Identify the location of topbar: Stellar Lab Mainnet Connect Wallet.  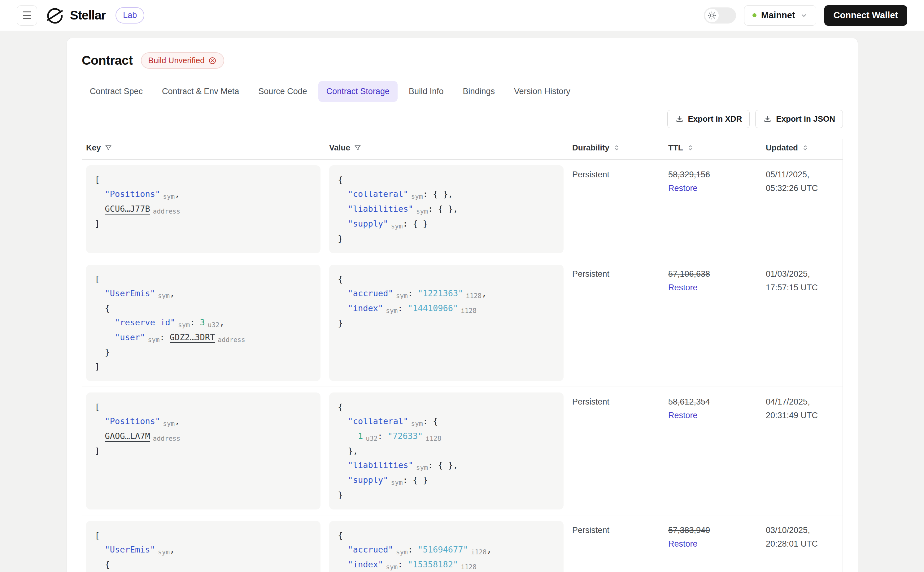
(462, 16).